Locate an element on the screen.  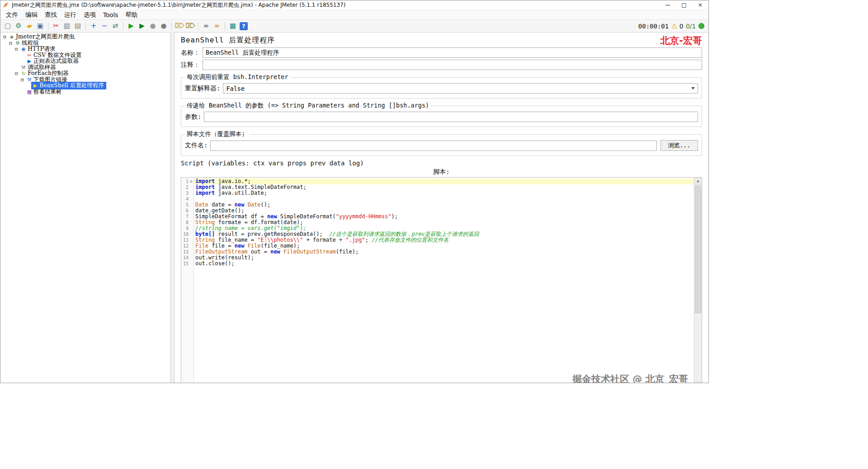
menu-tools: Tools is located at coordinates (110, 15).